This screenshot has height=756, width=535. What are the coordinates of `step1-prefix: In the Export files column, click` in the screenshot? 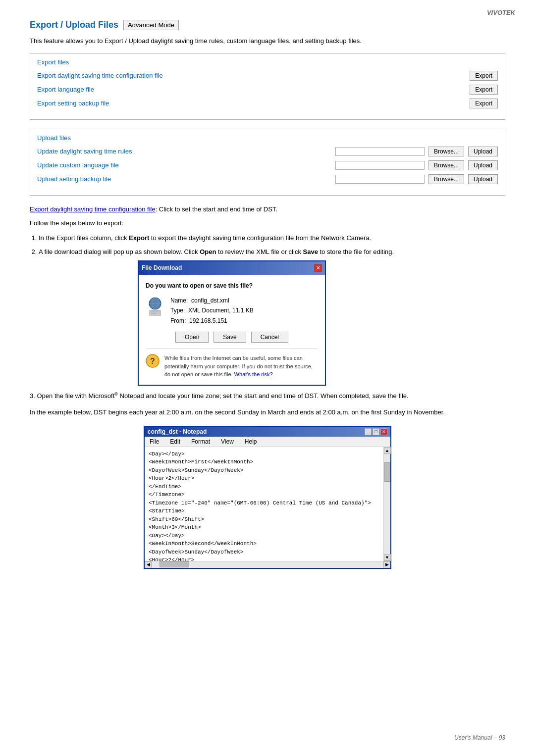 It's located at (84, 238).